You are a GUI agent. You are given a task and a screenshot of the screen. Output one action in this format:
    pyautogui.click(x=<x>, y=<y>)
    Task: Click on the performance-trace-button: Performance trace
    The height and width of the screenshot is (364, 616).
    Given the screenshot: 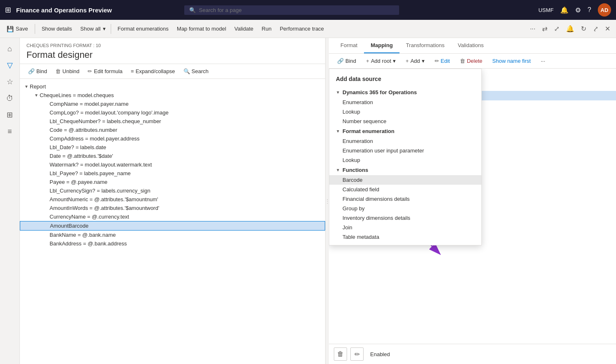 What is the action you would take?
    pyautogui.click(x=302, y=29)
    